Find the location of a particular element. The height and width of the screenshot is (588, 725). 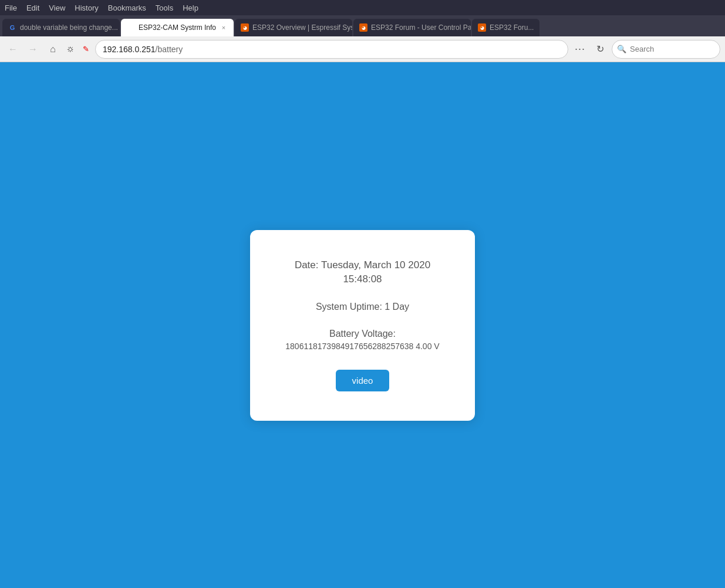

tab-5: ◕ ESP32 Foru... is located at coordinates (506, 28).